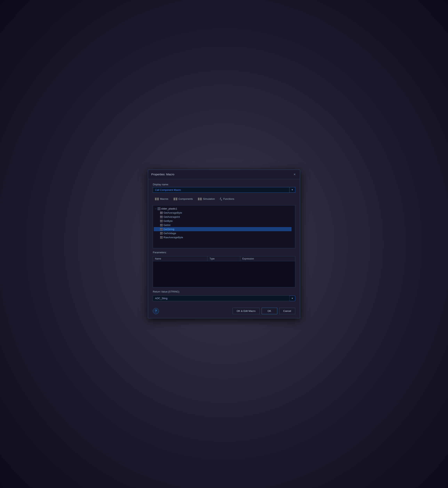 Image resolution: width=448 pixels, height=488 pixels. What do you see at coordinates (224, 312) in the screenshot?
I see `dialog-footer: ? OK & Edit Macro OK Cancel` at bounding box center [224, 312].